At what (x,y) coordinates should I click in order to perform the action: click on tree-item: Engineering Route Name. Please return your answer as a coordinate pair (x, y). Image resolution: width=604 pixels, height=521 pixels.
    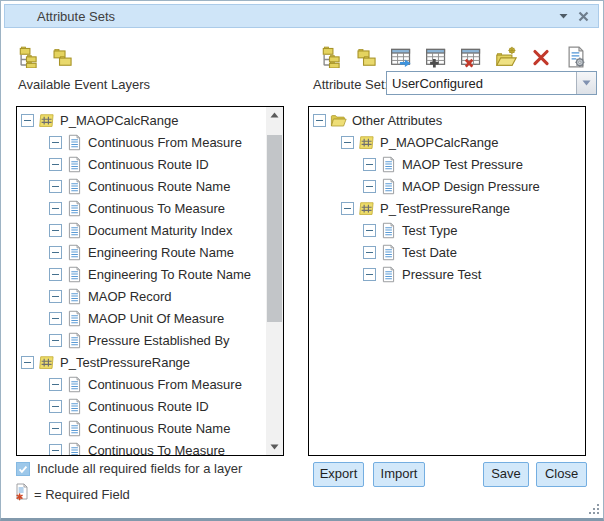
    Looking at the image, I should click on (142, 252).